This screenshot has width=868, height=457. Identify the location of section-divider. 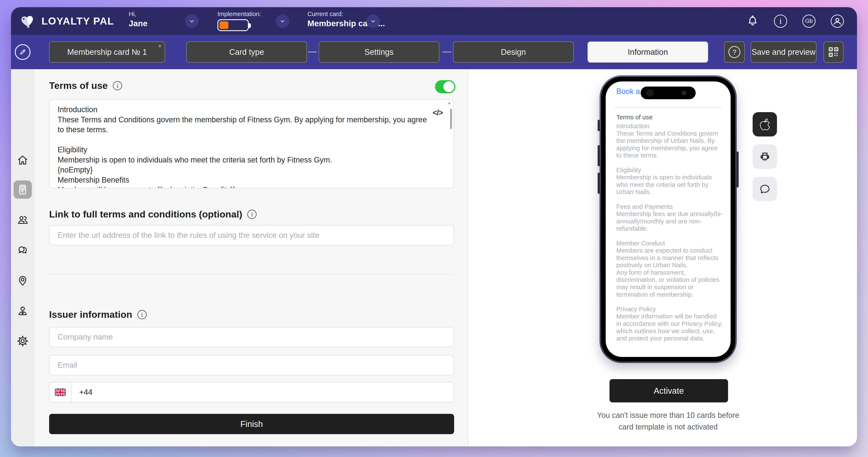
(252, 274).